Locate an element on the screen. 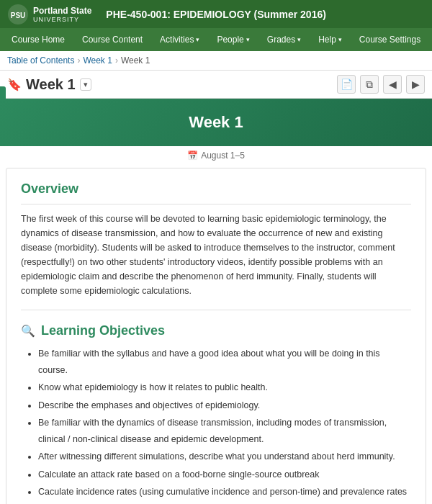  chevron-left-icon: ◀ is located at coordinates (393, 84).